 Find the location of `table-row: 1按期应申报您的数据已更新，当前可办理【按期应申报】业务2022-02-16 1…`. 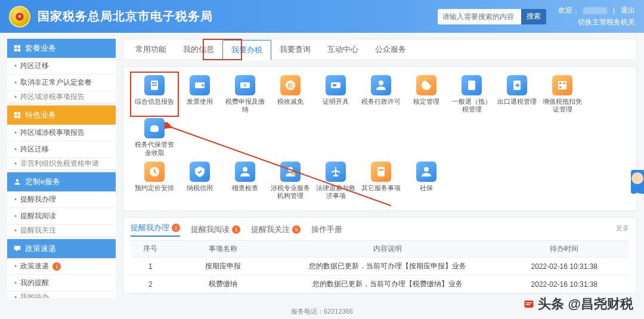

table-row: 1按期应申报您的数据已更新，当前可办理【按期应申报】业务2022-02-16 1… is located at coordinates (380, 267).